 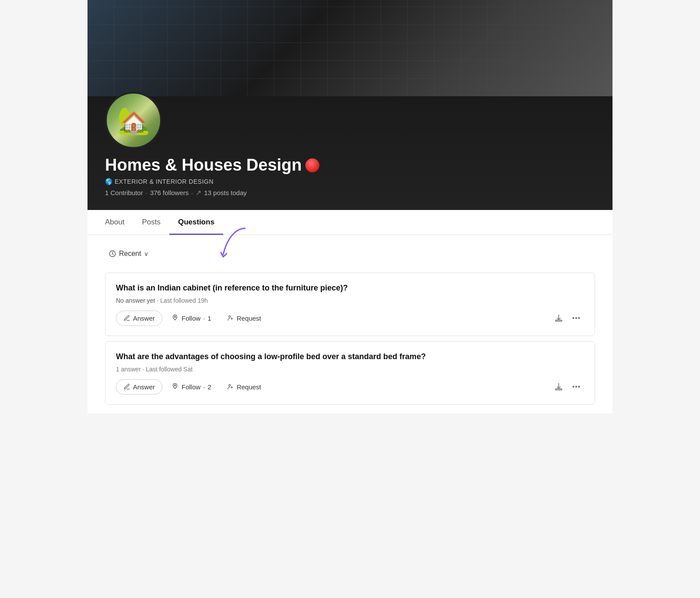 I want to click on tab-about: About, so click(x=119, y=222).